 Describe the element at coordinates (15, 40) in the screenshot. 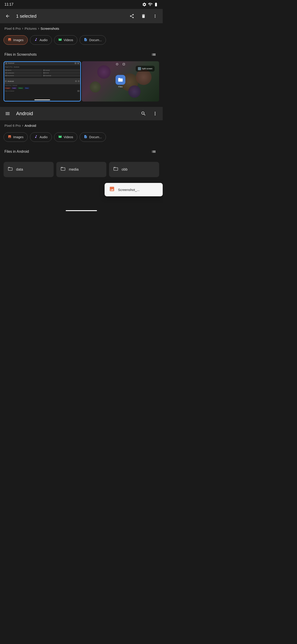

I see `tab-images: Images` at that location.